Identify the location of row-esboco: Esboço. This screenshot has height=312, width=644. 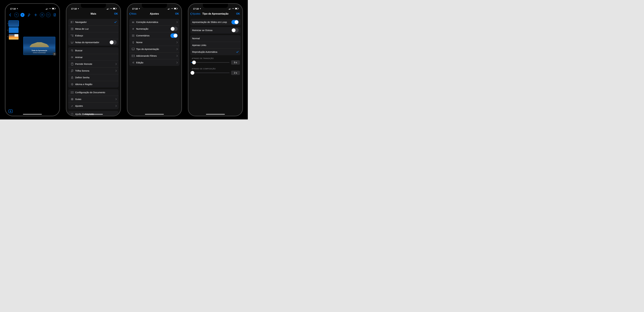
(94, 36).